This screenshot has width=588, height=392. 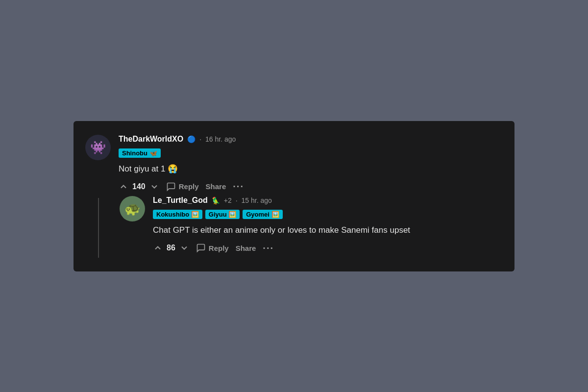 I want to click on plus-badge-2: +2, so click(x=228, y=200).